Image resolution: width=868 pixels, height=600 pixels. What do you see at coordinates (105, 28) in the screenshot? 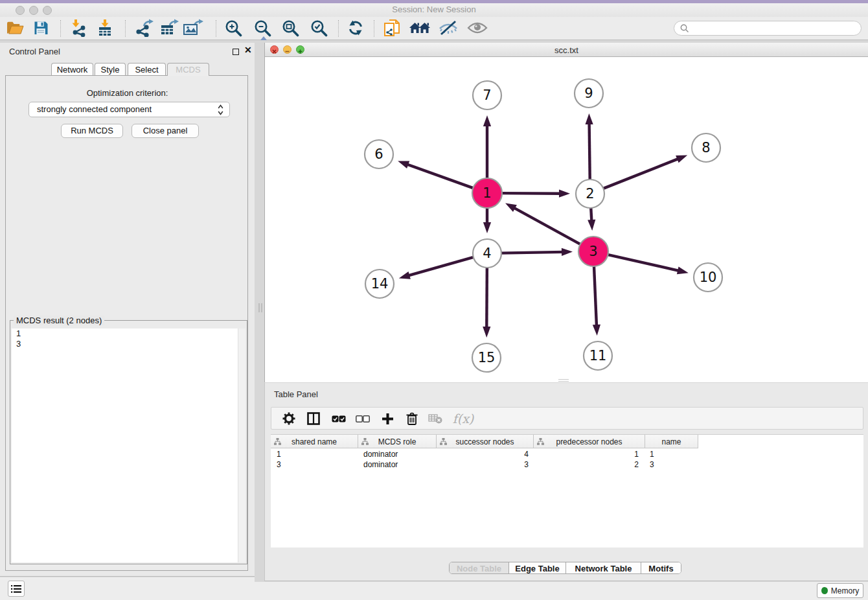
I see `import-table-icon` at bounding box center [105, 28].